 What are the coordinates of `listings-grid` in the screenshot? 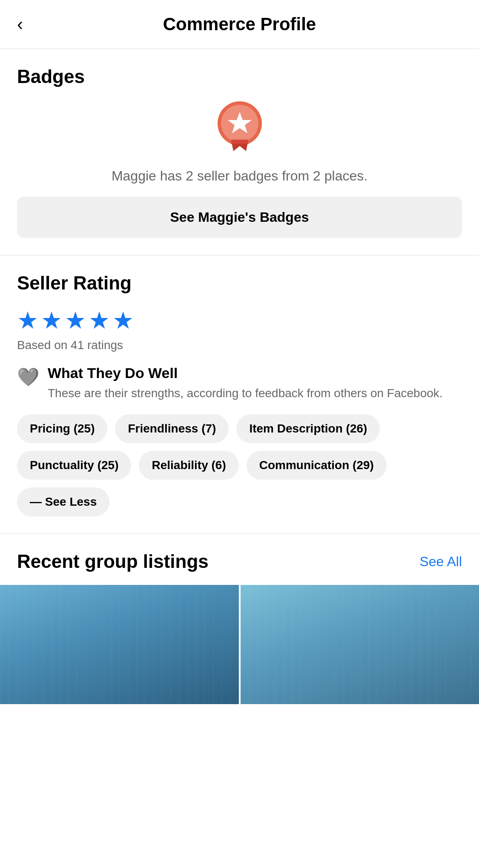 It's located at (239, 645).